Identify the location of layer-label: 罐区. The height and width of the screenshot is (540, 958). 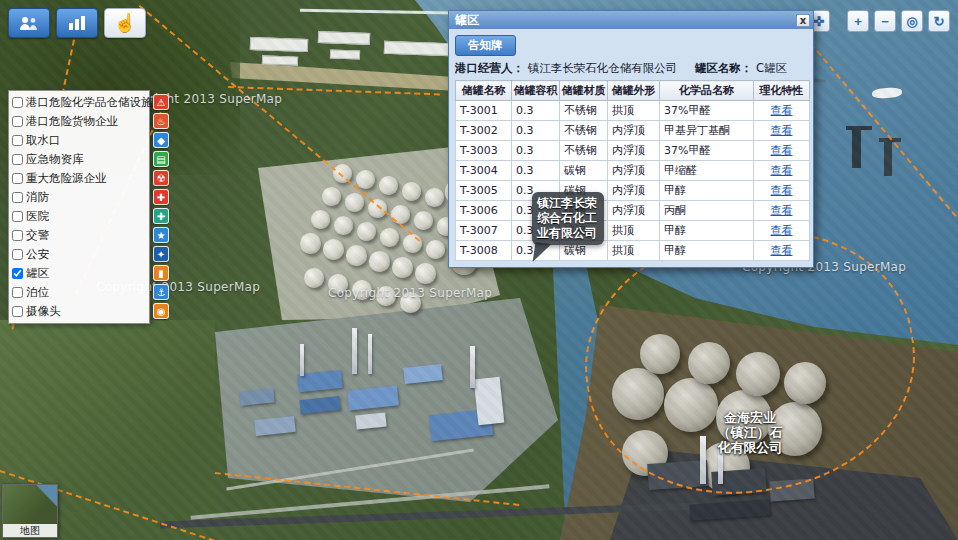
(38, 274).